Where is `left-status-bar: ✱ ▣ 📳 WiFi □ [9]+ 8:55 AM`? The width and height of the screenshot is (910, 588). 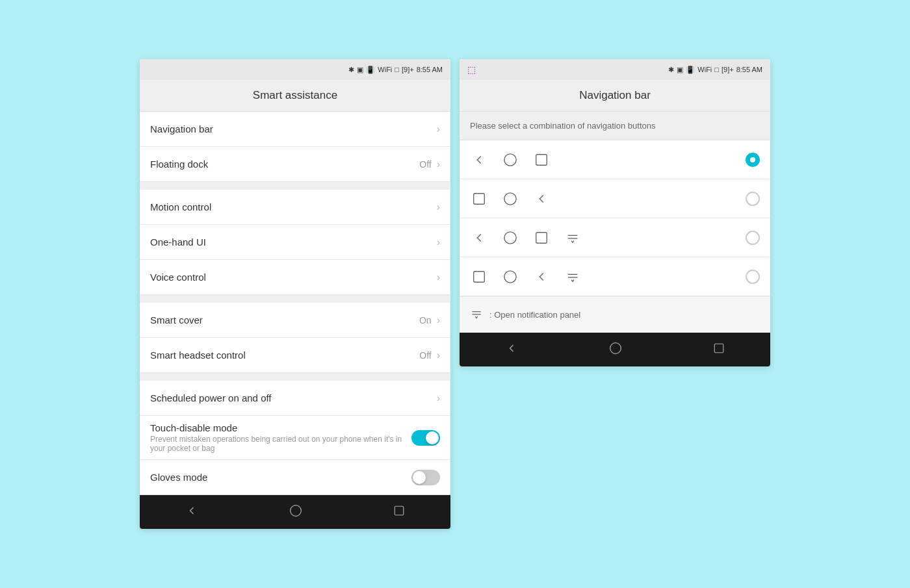 left-status-bar: ✱ ▣ 📳 WiFi □ [9]+ 8:55 AM is located at coordinates (295, 70).